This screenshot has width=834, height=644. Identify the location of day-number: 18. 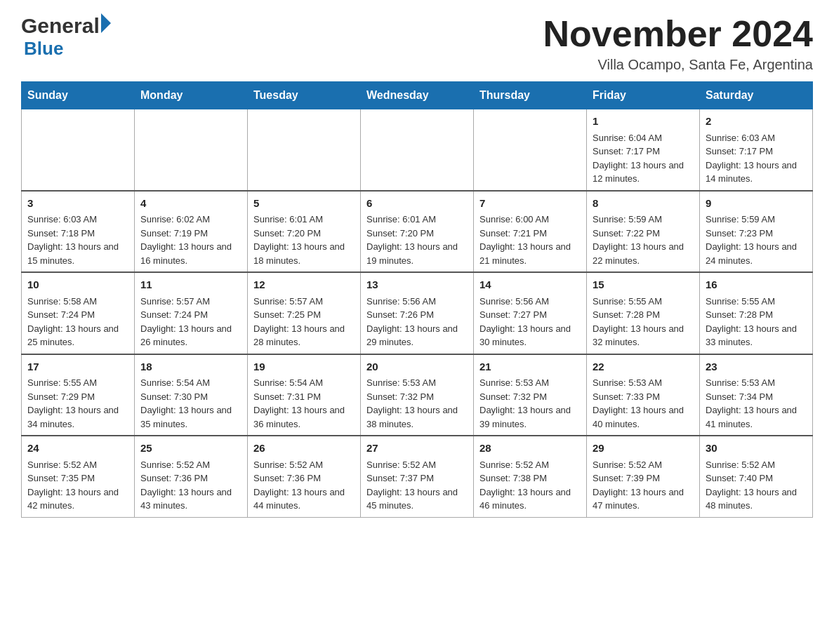
(191, 368).